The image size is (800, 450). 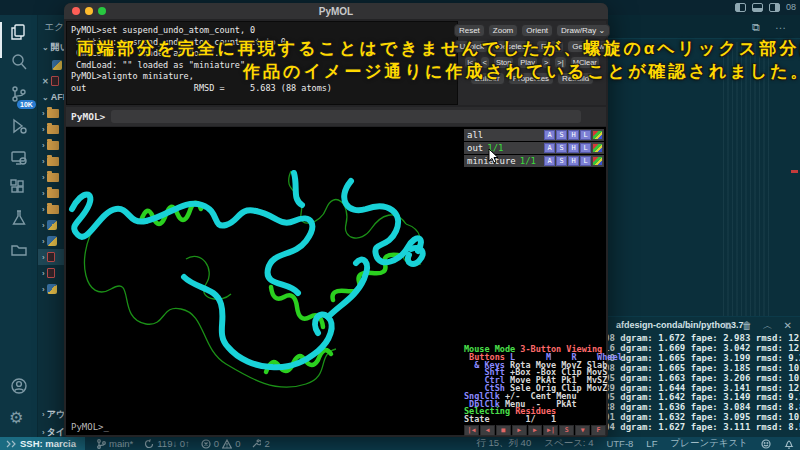 I want to click on titlebar-layout-controls: 08, so click(x=762, y=7).